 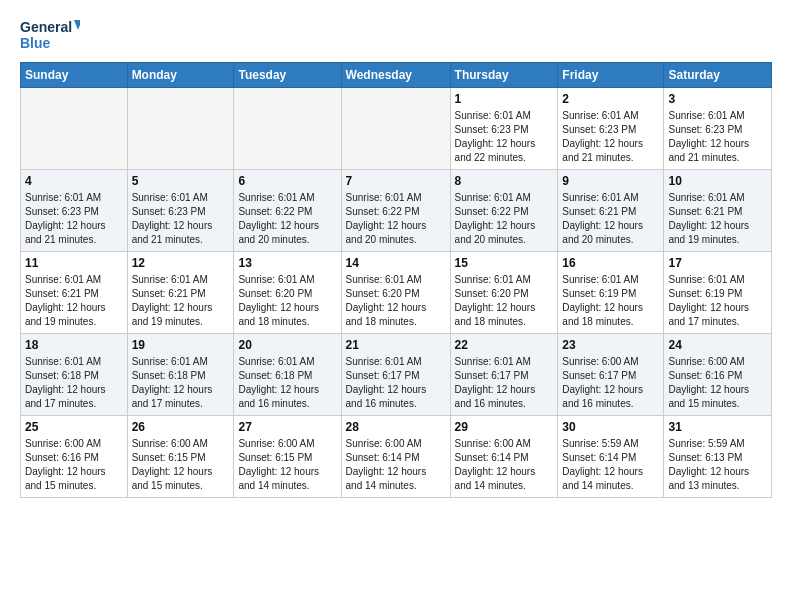 What do you see at coordinates (180, 211) in the screenshot?
I see `cell-1-1: 5Sunrise: 6:01 AM Sunset: 6:23 PM Daylig…` at bounding box center [180, 211].